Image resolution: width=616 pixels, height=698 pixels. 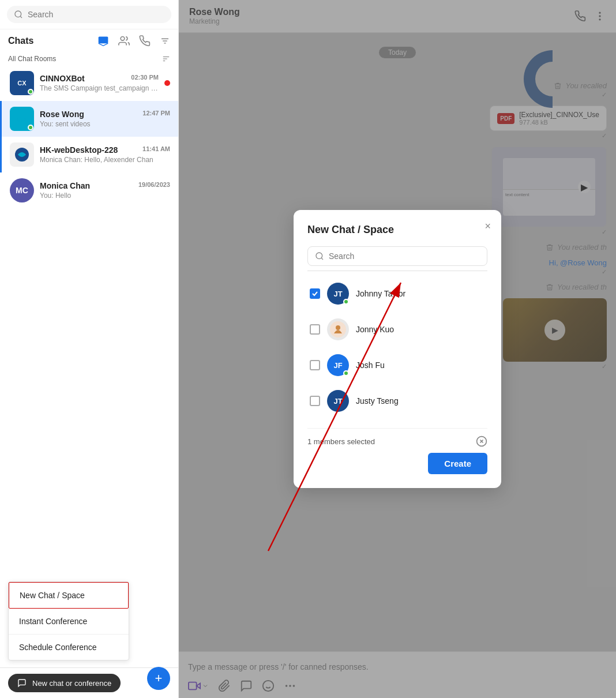 I want to click on contact-name: Justy Tseng, so click(x=377, y=401).